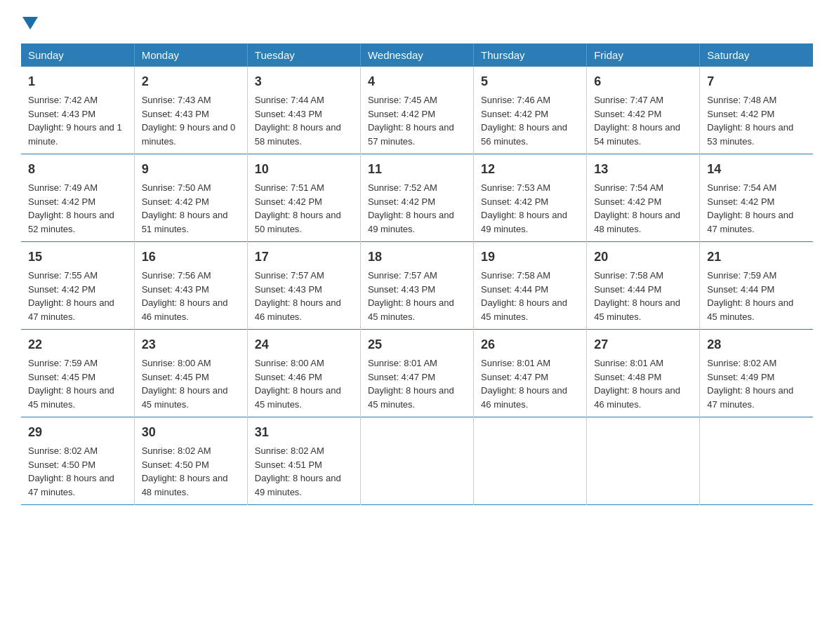 This screenshot has height=644, width=834. I want to click on calendar-cell: 19Sunrise: 7:58 AMSunset: 4:44 PMDayligh…, so click(531, 286).